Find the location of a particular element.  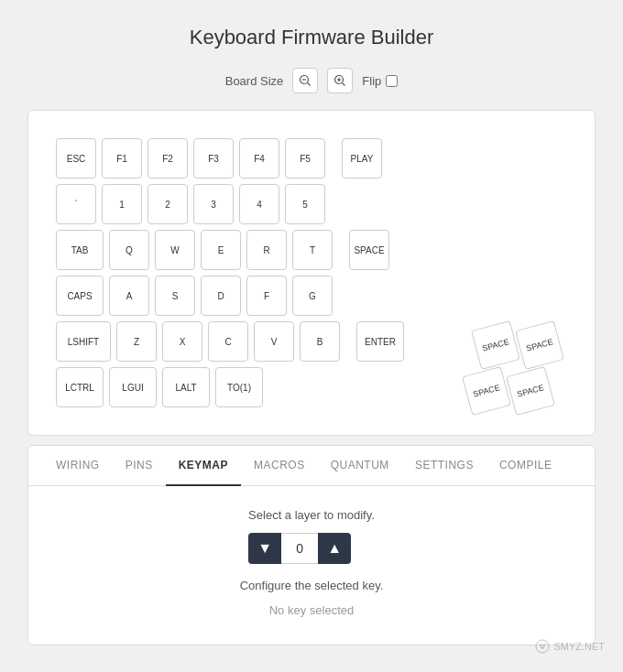

key-a: A is located at coordinates (129, 296).